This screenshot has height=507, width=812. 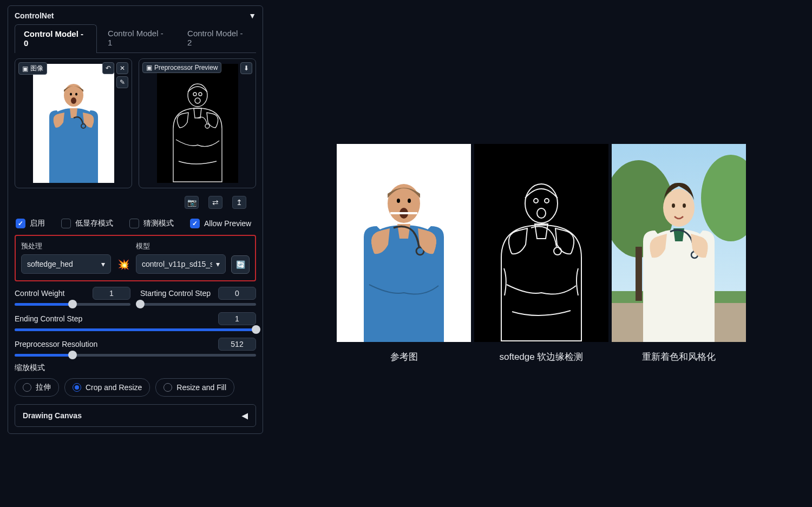 What do you see at coordinates (237, 319) in the screenshot?
I see `end-value: 1` at bounding box center [237, 319].